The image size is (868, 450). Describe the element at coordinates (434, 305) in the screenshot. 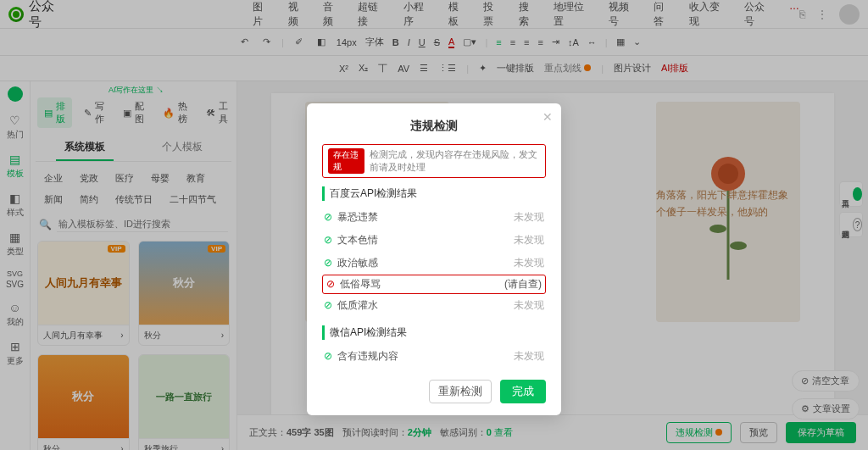

I see `check-row: ⊘低质灌水未发现` at that location.